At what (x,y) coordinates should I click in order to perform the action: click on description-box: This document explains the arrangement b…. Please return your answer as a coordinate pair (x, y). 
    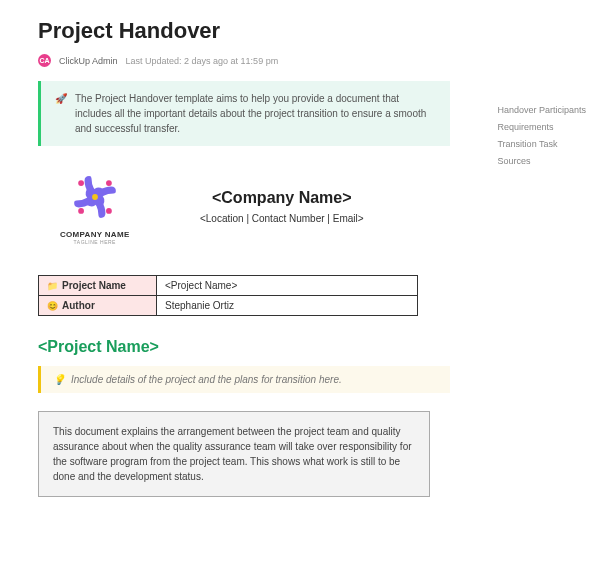
    Looking at the image, I should click on (234, 454).